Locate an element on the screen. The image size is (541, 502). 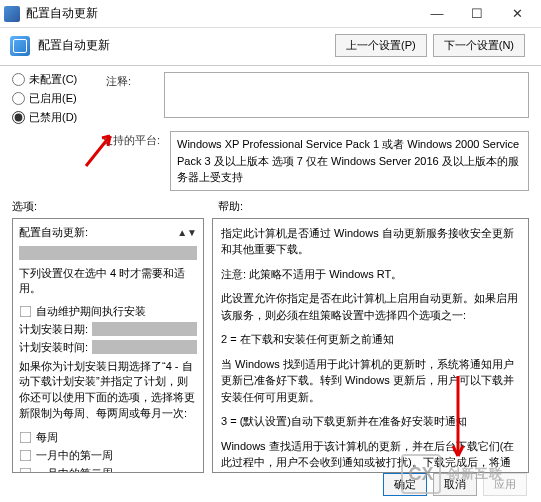
radio-disabled: 已禁用(D) is located at coordinates (53, 118).